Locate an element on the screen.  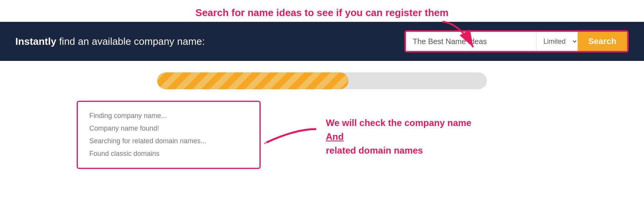
top-annotation: Search for name ideas to see if you can … is located at coordinates (322, 9).